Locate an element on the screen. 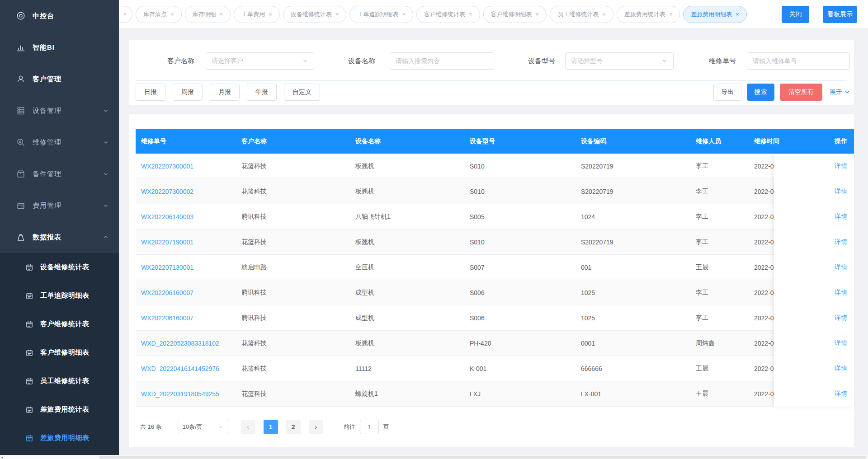 Image resolution: width=868 pixels, height=459 pixels. sidebar-item-customers: 客户管理 is located at coordinates (60, 79).